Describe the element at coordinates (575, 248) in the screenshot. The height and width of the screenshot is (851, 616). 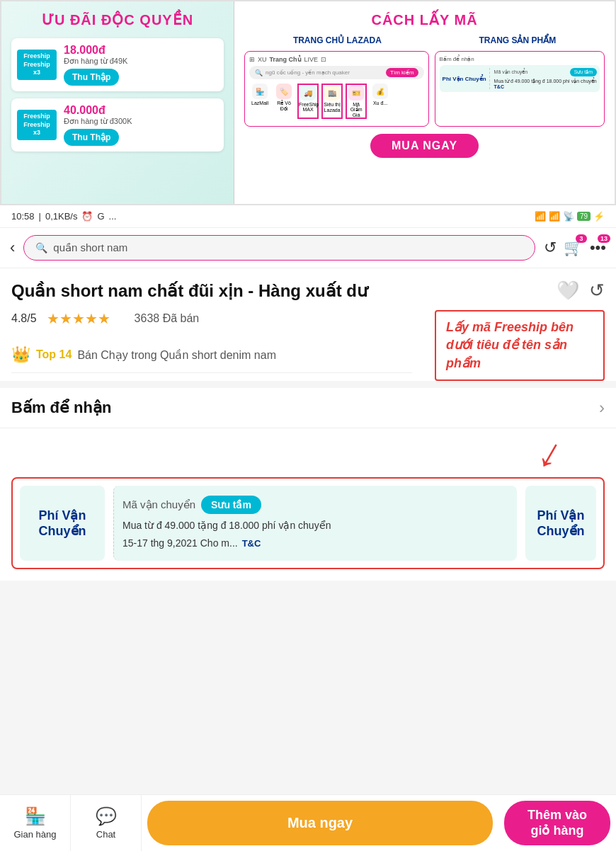
I see `right-icons-row: ↺ 🛒 3 ••• 13` at that location.